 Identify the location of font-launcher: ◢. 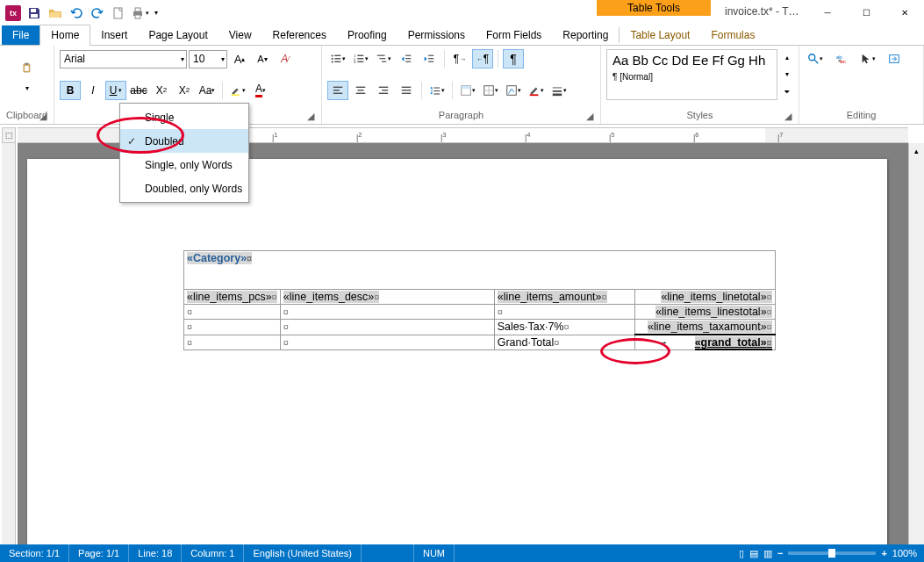
(311, 116).